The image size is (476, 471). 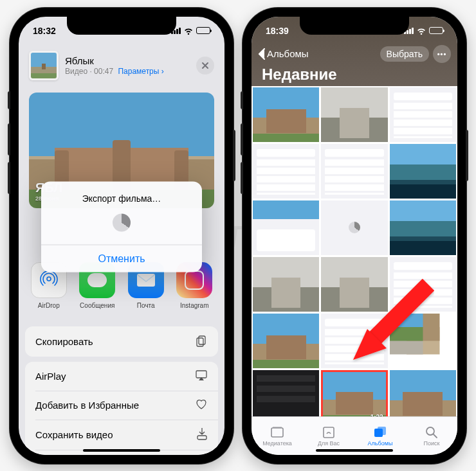 I want to click on airplay-icon, so click(x=201, y=377).